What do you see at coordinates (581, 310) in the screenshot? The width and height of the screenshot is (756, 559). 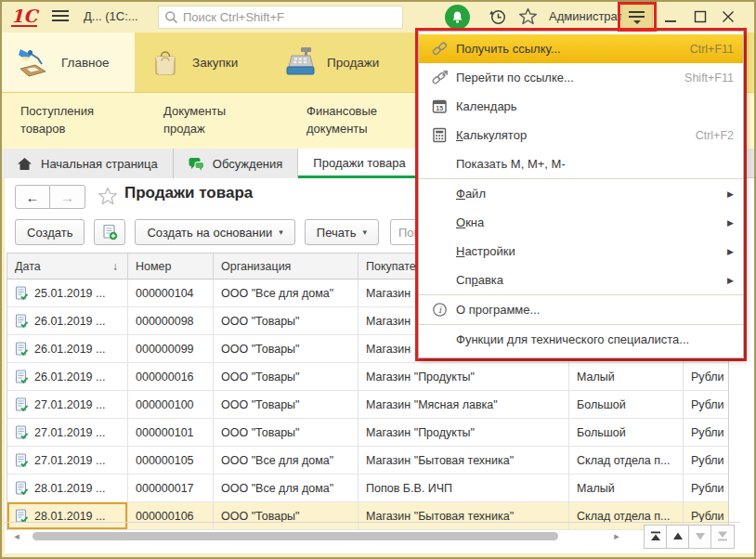 I see `menu-item: iО программе...` at bounding box center [581, 310].